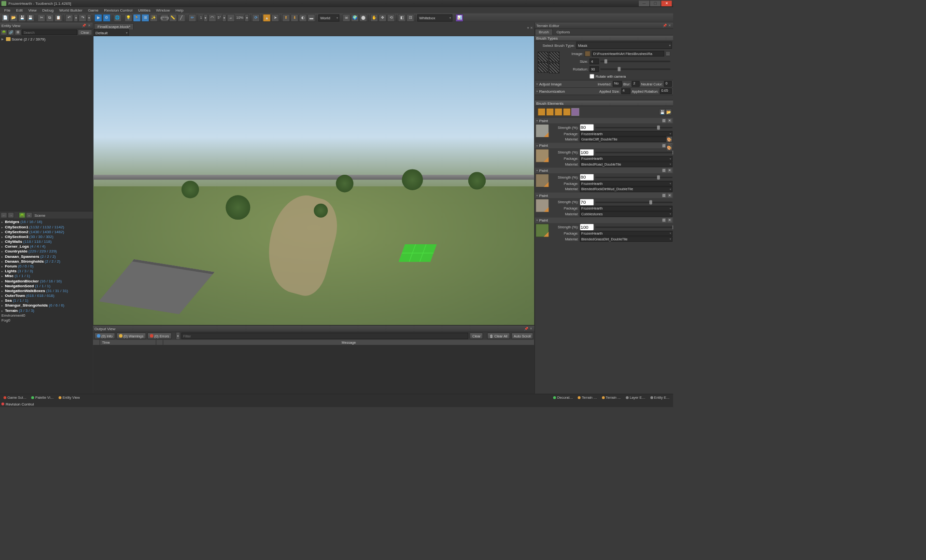  I want to click on refresh-button: ⟳, so click(256, 18).